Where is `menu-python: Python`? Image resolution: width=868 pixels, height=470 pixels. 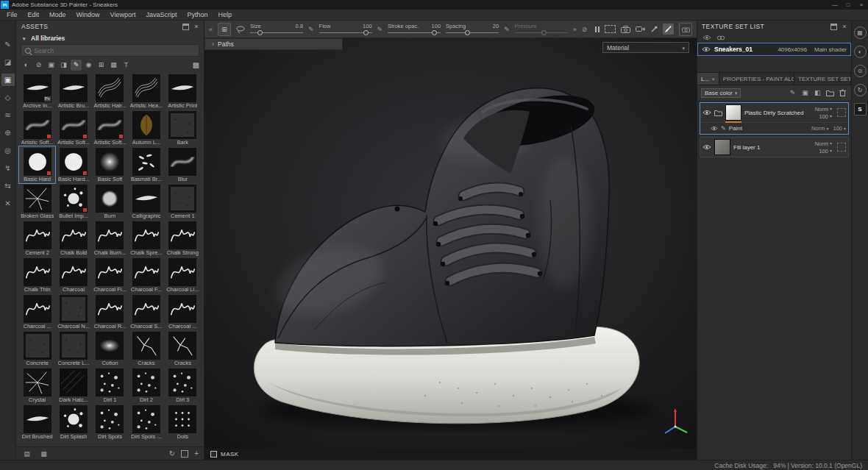
menu-python: Python is located at coordinates (197, 15).